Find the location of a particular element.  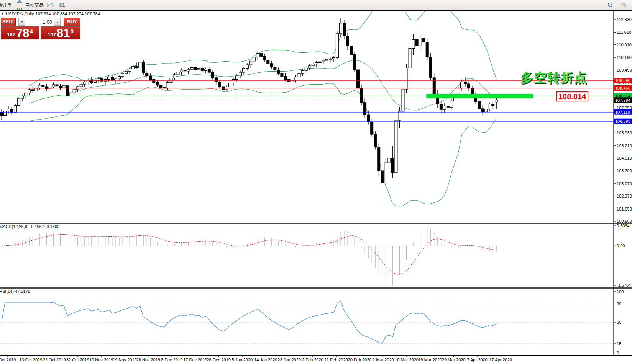

sell-price-prefix: 107 is located at coordinates (11, 34).